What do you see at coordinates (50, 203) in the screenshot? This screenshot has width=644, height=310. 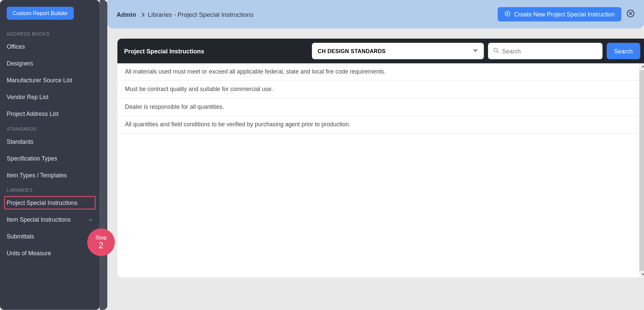 I see `sidebar-item-project-special-instructions: Project Special Instructions` at bounding box center [50, 203].